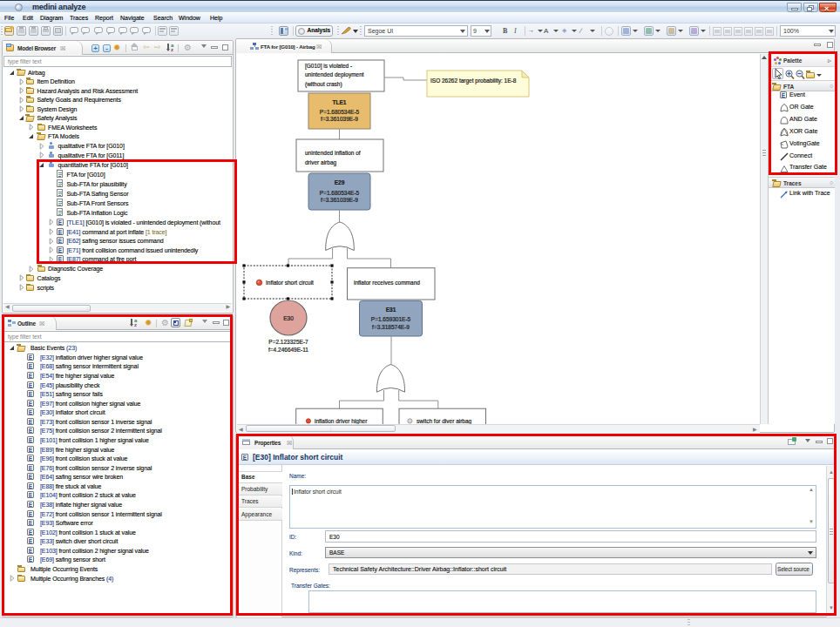 The height and width of the screenshot is (627, 840). Describe the element at coordinates (324, 84) in the screenshot. I see `svg-text: (without crash)` at that location.